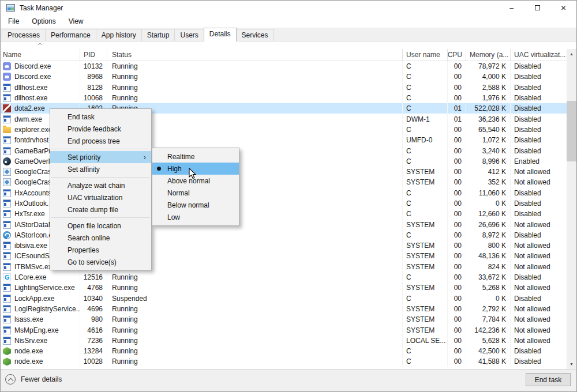 The height and width of the screenshot is (392, 577). What do you see at coordinates (40, 341) in the screenshot?
I see `process-name-cell: NisSrv.exe` at bounding box center [40, 341].